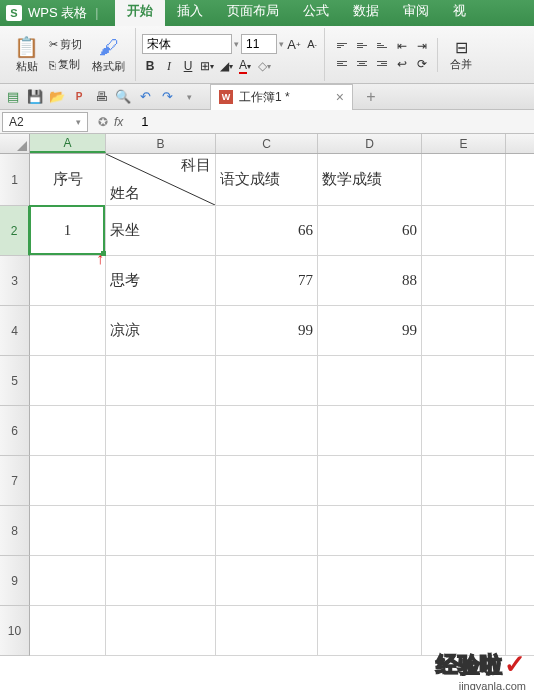 Image resolution: width=534 pixels, height=690 pixels. What do you see at coordinates (13, 97) in the screenshot?
I see `new-file-button: ▤` at bounding box center [13, 97].